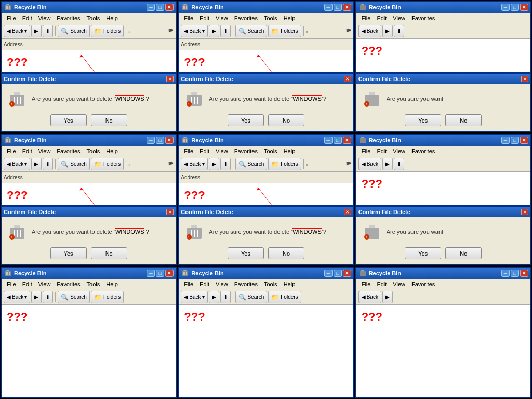  What do you see at coordinates (381, 284) in the screenshot?
I see `menu-edit-9: Edit` at bounding box center [381, 284].